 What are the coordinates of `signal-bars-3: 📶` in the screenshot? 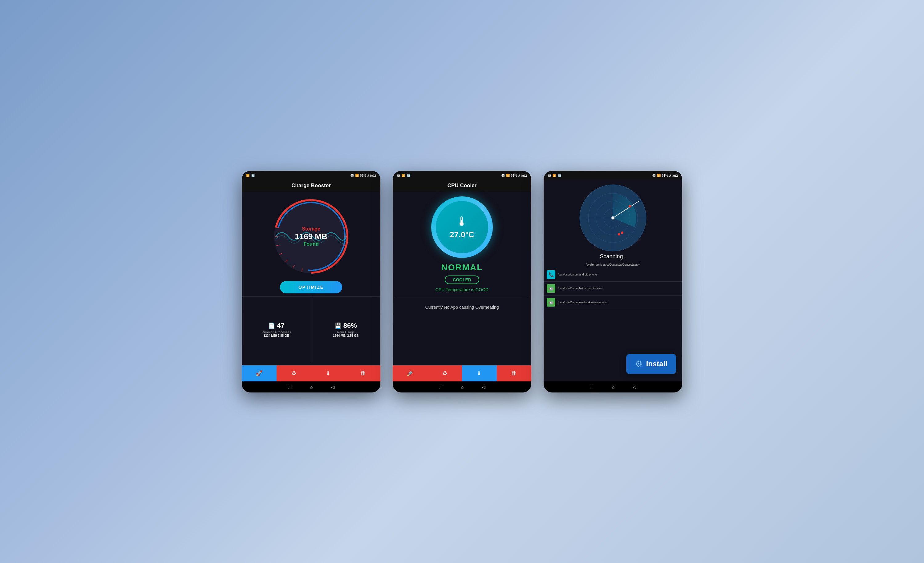 It's located at (659, 175).